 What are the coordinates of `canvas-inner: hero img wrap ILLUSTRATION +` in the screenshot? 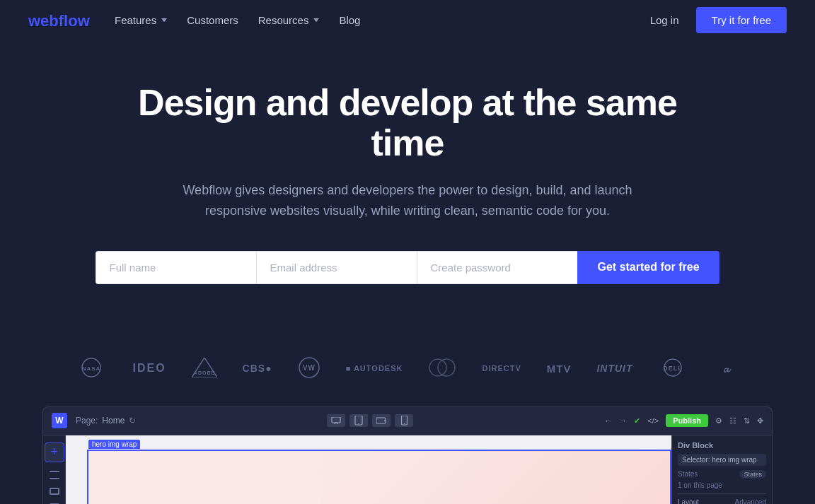 It's located at (379, 476).